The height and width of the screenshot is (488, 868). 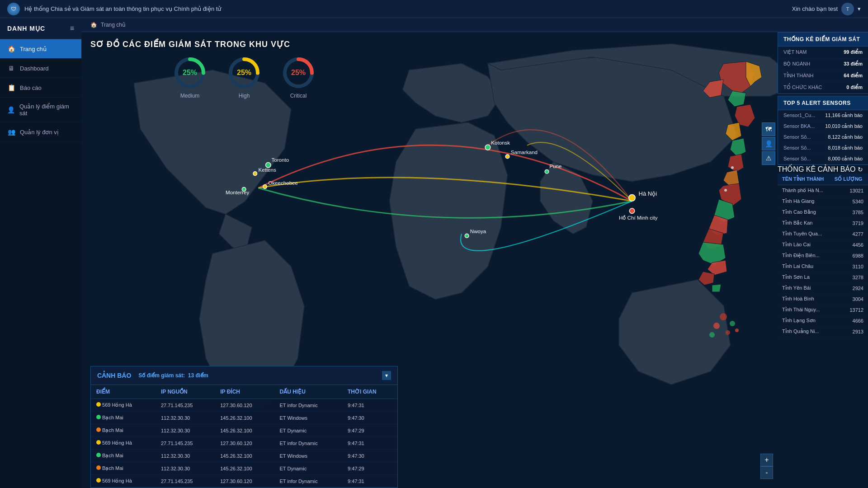 What do you see at coordinates (478, 231) in the screenshot?
I see `svg-text: Nwoya` at bounding box center [478, 231].